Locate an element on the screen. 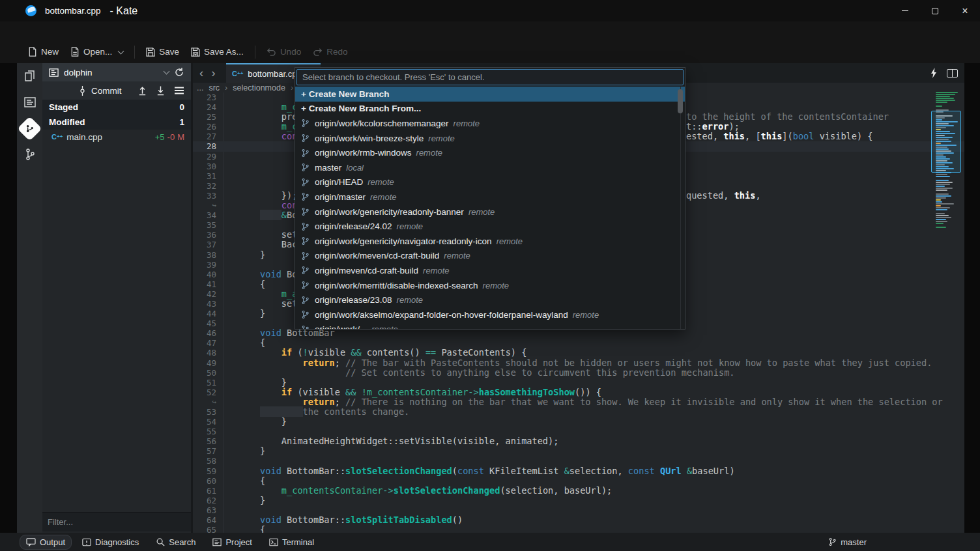 The image size is (980, 551). title-bar: bottombar.cpp - Kate × is located at coordinates (490, 10).